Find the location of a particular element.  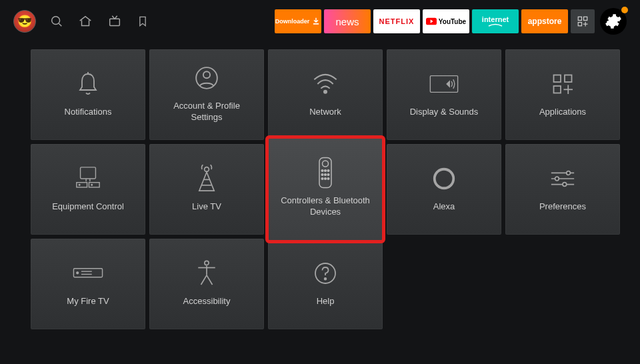

app-downloader-label: Downloader is located at coordinates (293, 21).